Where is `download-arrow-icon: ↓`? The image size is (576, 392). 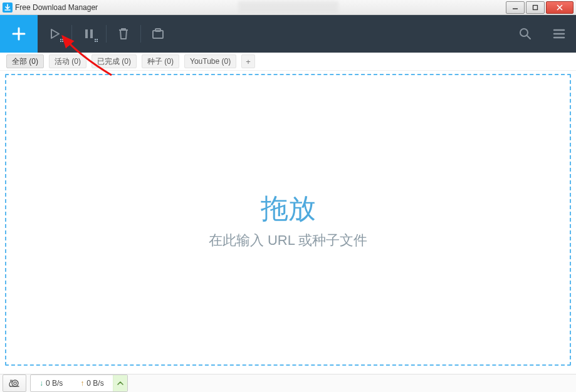 download-arrow-icon: ↓ is located at coordinates (41, 383).